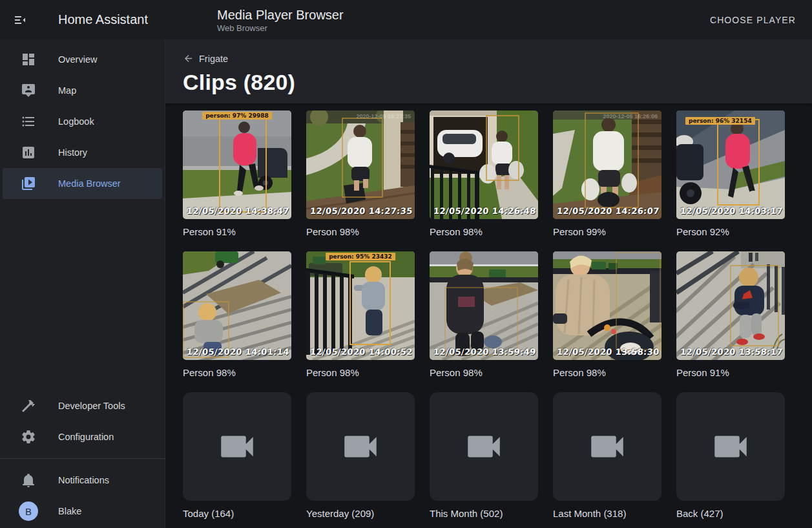  I want to click on folder-card-yesterday: Yesterday (209), so click(360, 456).